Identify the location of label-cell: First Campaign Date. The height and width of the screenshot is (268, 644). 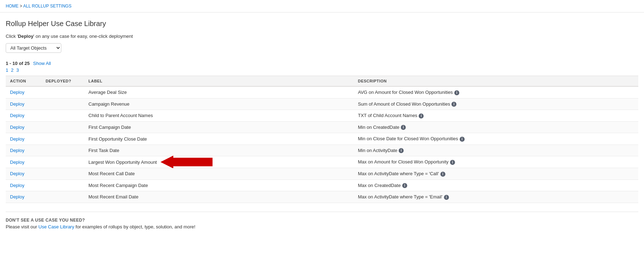
(219, 127).